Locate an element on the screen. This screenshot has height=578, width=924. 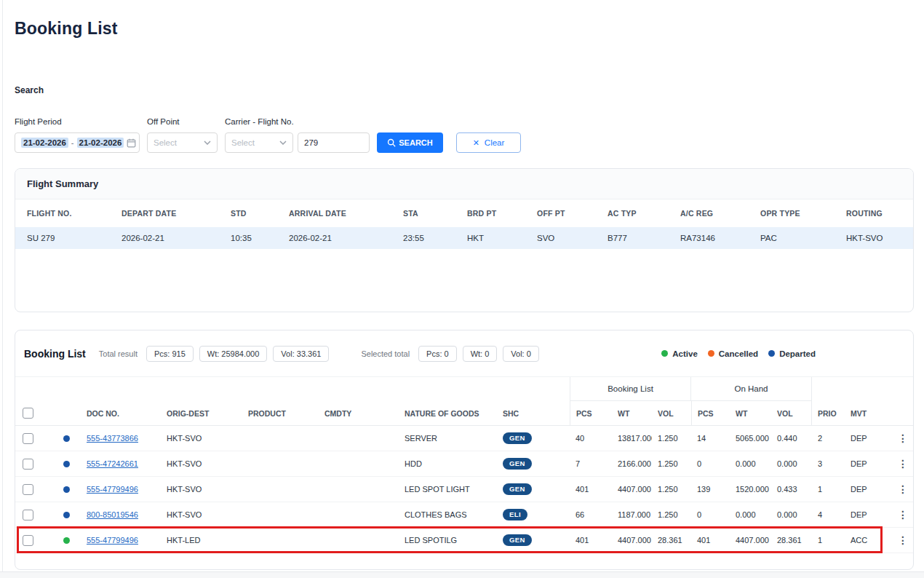
legend-dot-icon is located at coordinates (665, 354).